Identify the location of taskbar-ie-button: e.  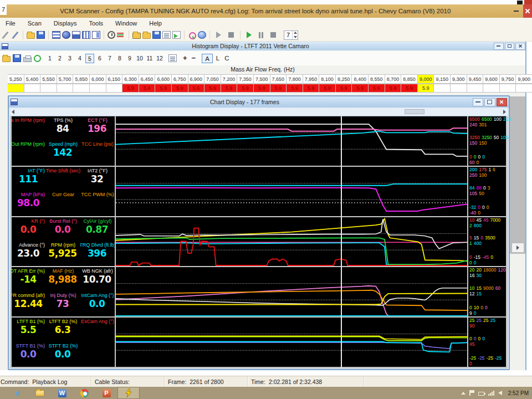
(18, 393).